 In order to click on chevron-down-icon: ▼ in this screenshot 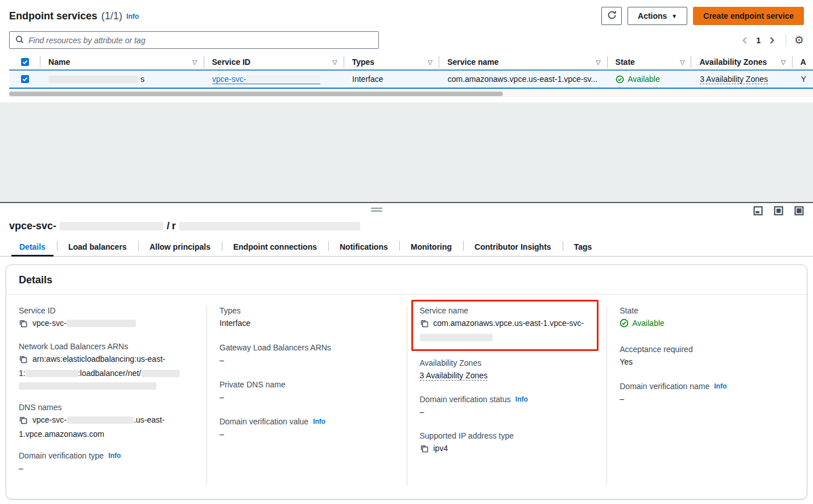, I will do `click(674, 16)`.